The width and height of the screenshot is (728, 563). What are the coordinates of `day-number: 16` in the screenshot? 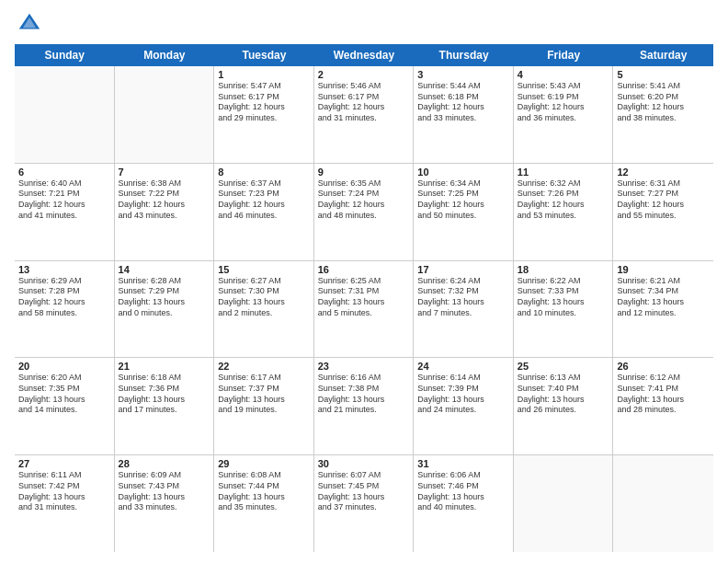 It's located at (364, 270).